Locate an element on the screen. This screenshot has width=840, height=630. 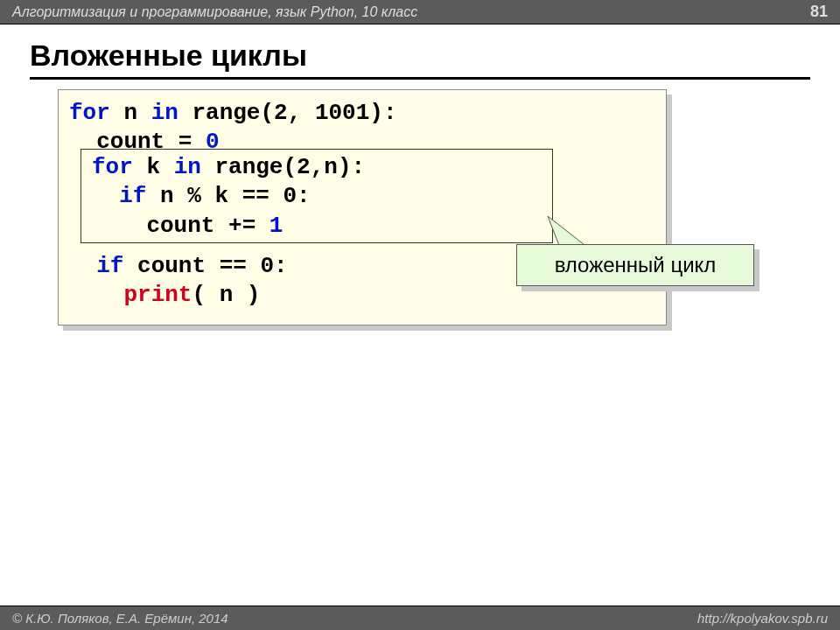
course-name: Алгоритмизация и программирование, язык … is located at coordinates (215, 12).